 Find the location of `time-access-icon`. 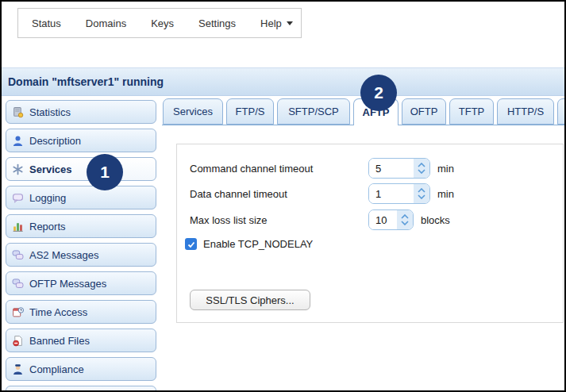

time-access-icon is located at coordinates (17, 313).